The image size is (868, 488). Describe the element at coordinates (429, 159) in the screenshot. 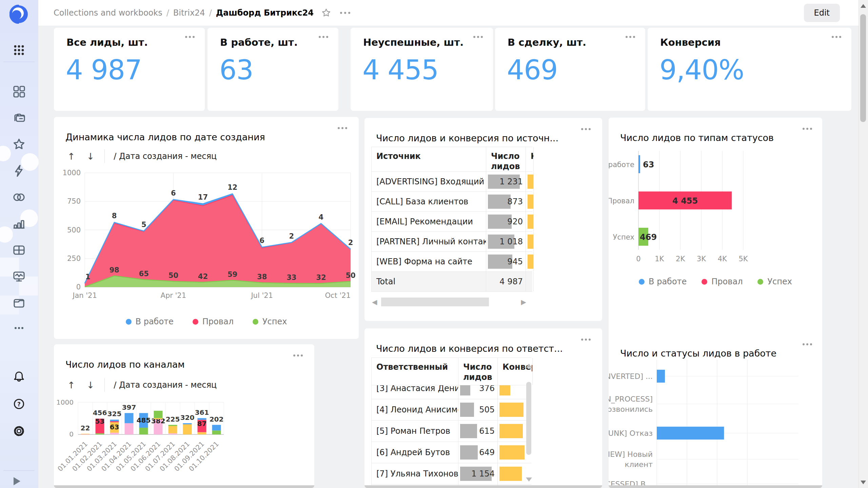

I see `column-header: Источник` at that location.